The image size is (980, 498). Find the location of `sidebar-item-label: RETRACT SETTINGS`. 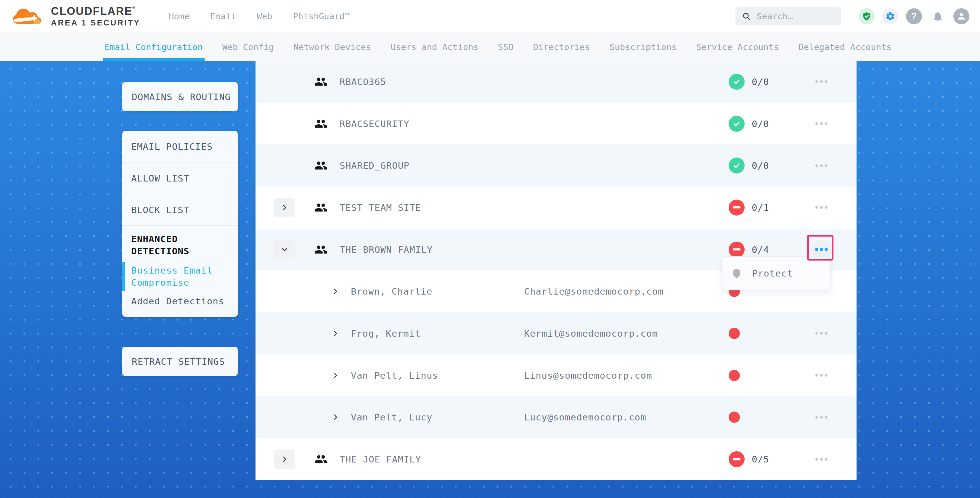

sidebar-item-label: RETRACT SETTINGS is located at coordinates (178, 361).